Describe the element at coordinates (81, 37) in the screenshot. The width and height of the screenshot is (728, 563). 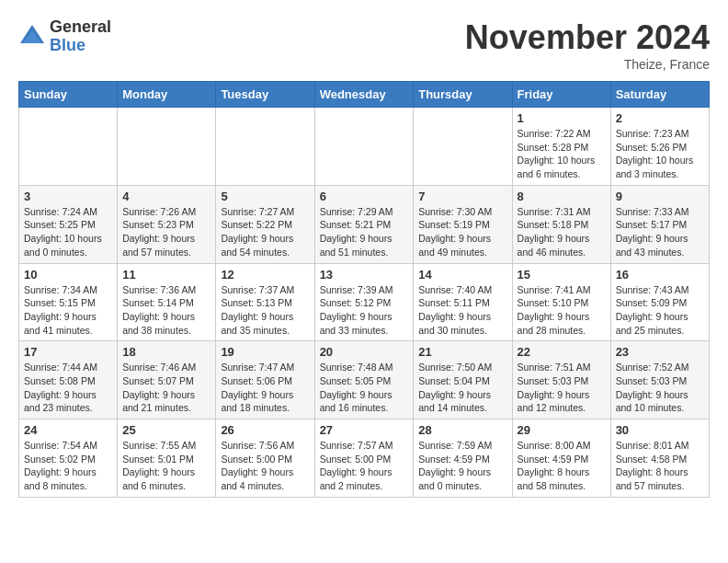
I see `logo-text: General Blue` at that location.